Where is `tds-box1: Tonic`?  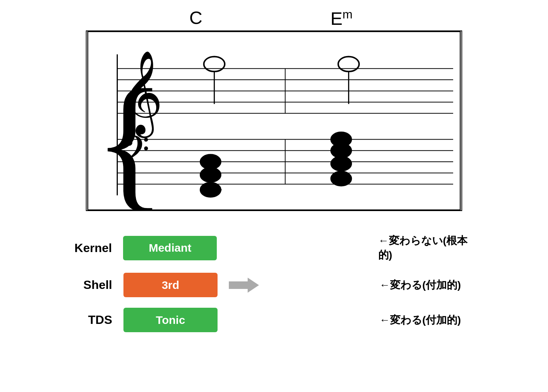 tds-box1: Tonic is located at coordinates (170, 320).